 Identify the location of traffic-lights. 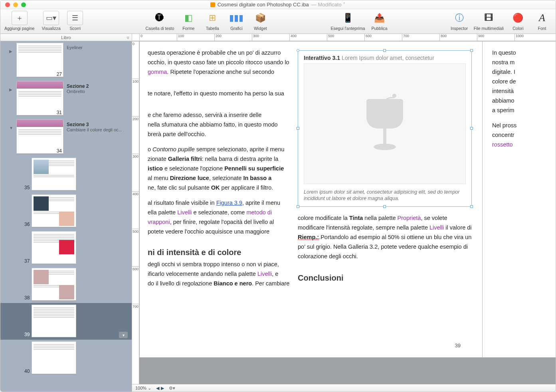
(16, 5).